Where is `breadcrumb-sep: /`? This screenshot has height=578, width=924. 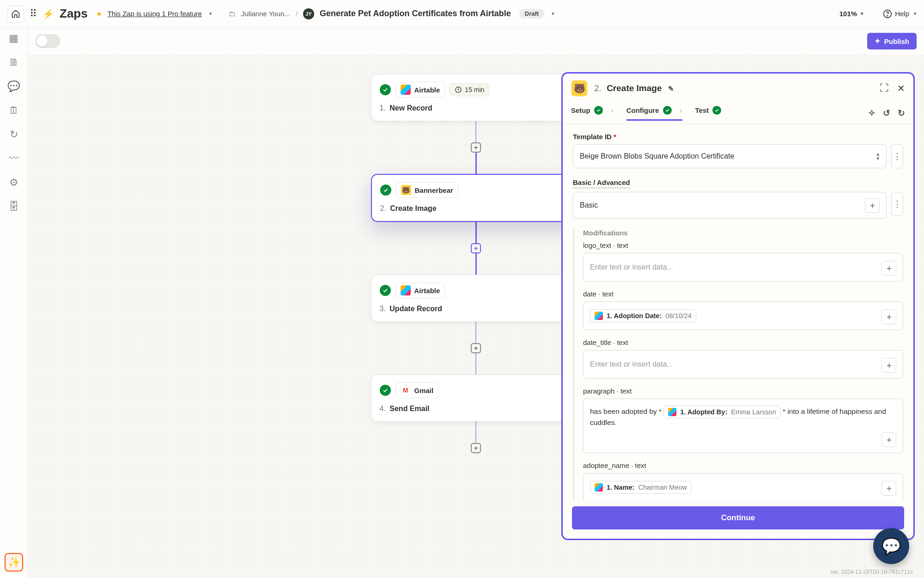 breadcrumb-sep: / is located at coordinates (297, 14).